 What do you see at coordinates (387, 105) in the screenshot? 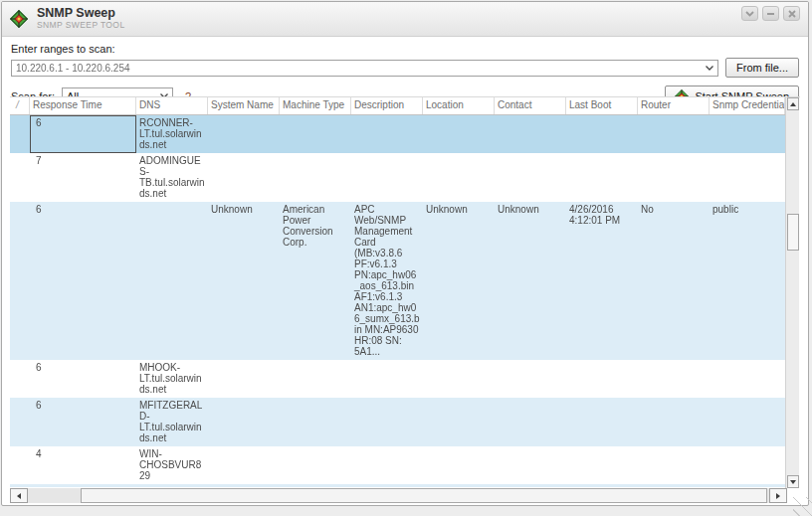
I see `column-header-description: Description` at bounding box center [387, 105].